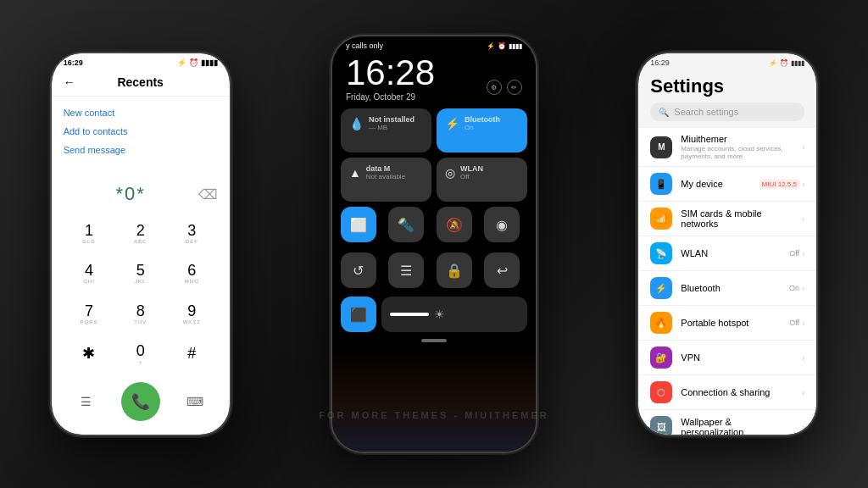 The width and height of the screenshot is (868, 488). Describe the element at coordinates (359, 225) in the screenshot. I see `screen-record-btn: ⬜` at that location.